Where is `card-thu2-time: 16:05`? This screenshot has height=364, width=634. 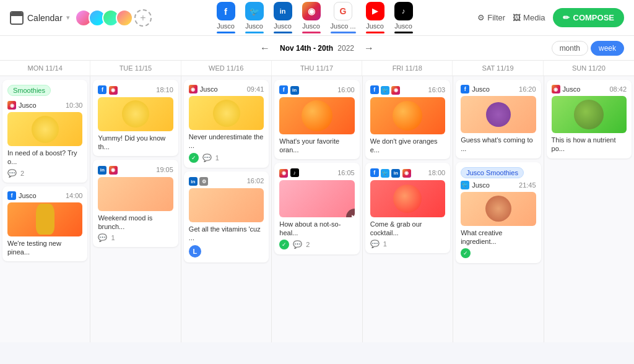 card-thu2-time: 16:05 is located at coordinates (346, 173).